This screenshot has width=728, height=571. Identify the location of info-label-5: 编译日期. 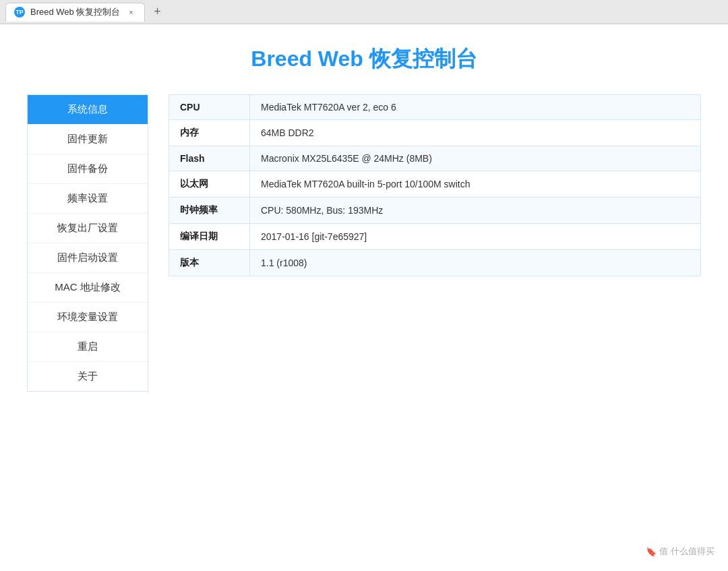
(210, 237).